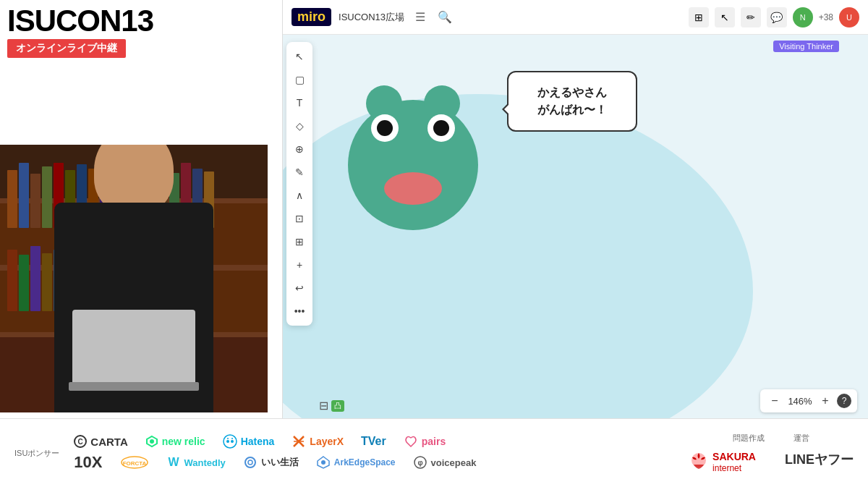 Image resolution: width=868 pixels, height=487 pixels. What do you see at coordinates (734, 468) in the screenshot?
I see `sakura-text-bottom: internet` at bounding box center [734, 468].